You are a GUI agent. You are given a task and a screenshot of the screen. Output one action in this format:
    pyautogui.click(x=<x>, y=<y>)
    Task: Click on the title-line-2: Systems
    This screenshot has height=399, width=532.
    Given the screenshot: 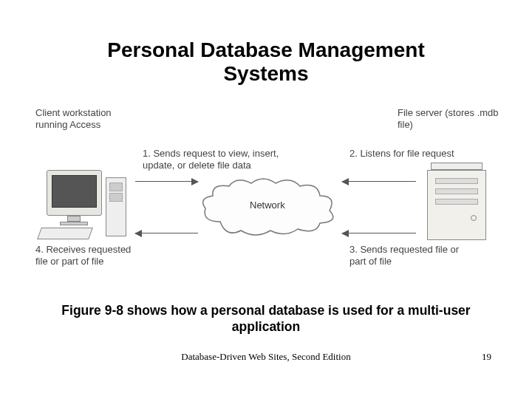 What is the action you would take?
    pyautogui.click(x=266, y=74)
    